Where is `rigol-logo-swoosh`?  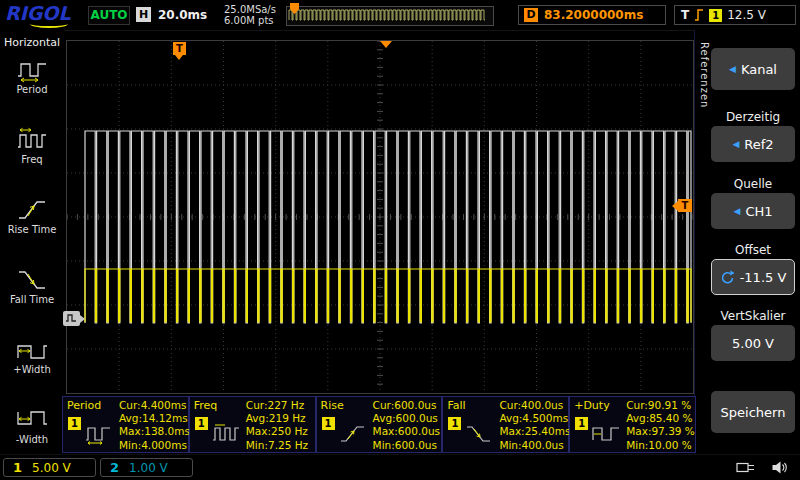 rigol-logo-swoosh is located at coordinates (49, 24).